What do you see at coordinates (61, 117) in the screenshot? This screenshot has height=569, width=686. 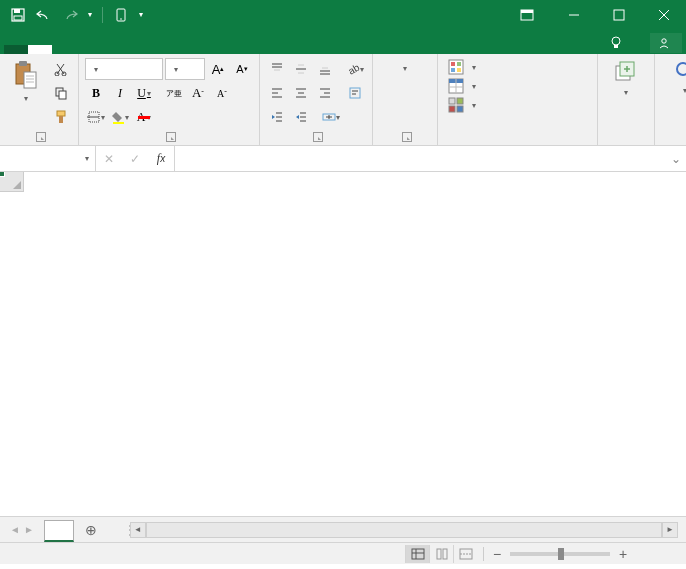 I see `format-painter-button` at bounding box center [61, 117].